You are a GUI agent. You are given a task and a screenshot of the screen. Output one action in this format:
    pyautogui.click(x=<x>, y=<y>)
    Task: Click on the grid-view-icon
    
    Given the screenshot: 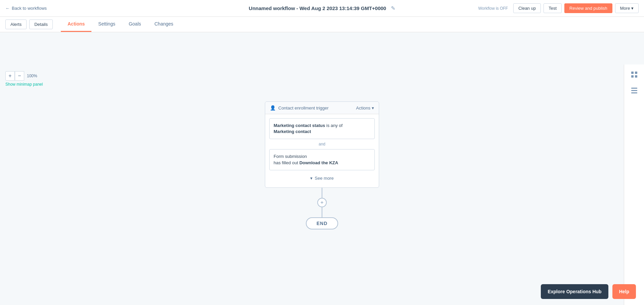 What is the action you would take?
    pyautogui.click(x=634, y=75)
    